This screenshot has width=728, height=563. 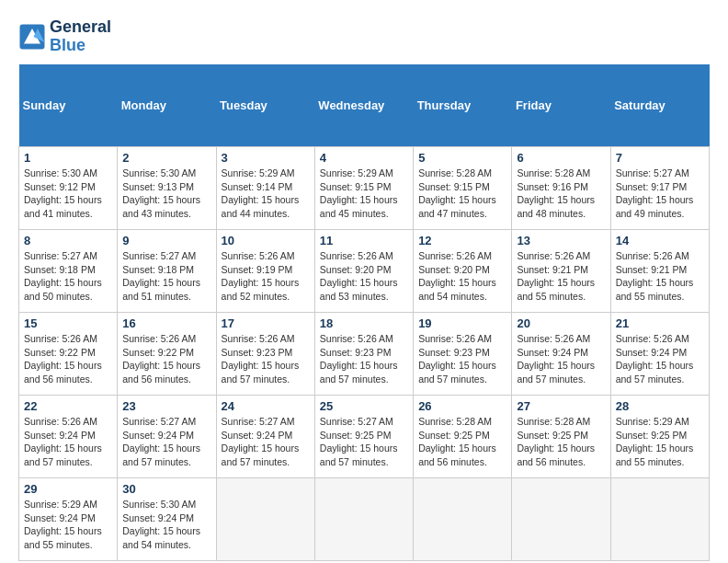 What do you see at coordinates (364, 442) in the screenshot?
I see `cell-info: Sunrise: 5:27 AMSunset: 9:25 PMDaylight:…` at bounding box center [364, 442].